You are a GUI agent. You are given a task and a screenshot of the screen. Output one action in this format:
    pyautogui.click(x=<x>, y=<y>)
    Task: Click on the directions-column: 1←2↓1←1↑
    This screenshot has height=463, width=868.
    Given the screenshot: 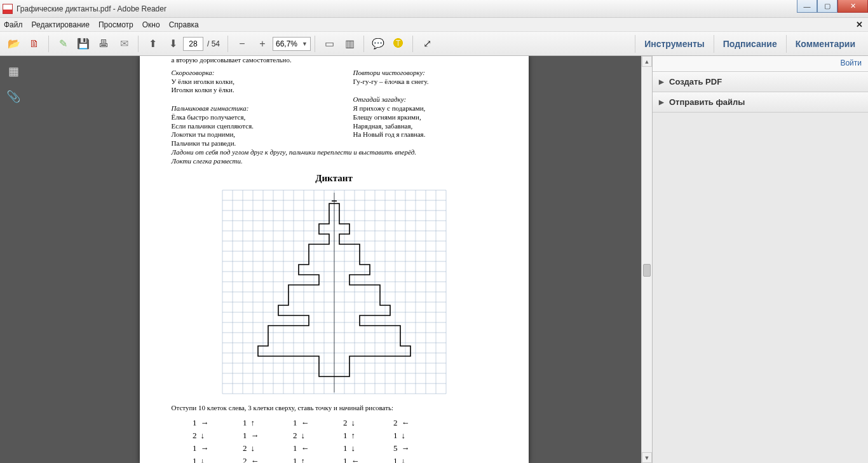 What is the action you would take?
    pyautogui.click(x=300, y=440)
    